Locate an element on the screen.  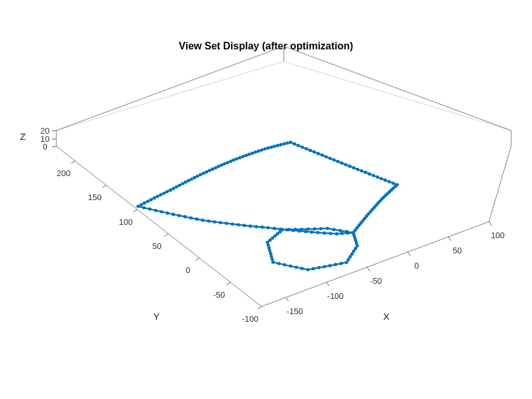
z-tick-2: 20 is located at coordinates (48, 130).